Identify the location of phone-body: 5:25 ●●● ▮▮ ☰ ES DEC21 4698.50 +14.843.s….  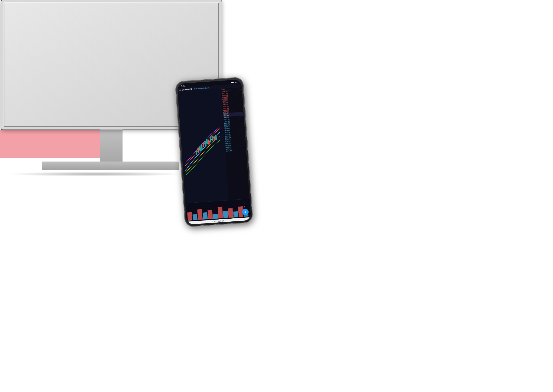
(214, 152).